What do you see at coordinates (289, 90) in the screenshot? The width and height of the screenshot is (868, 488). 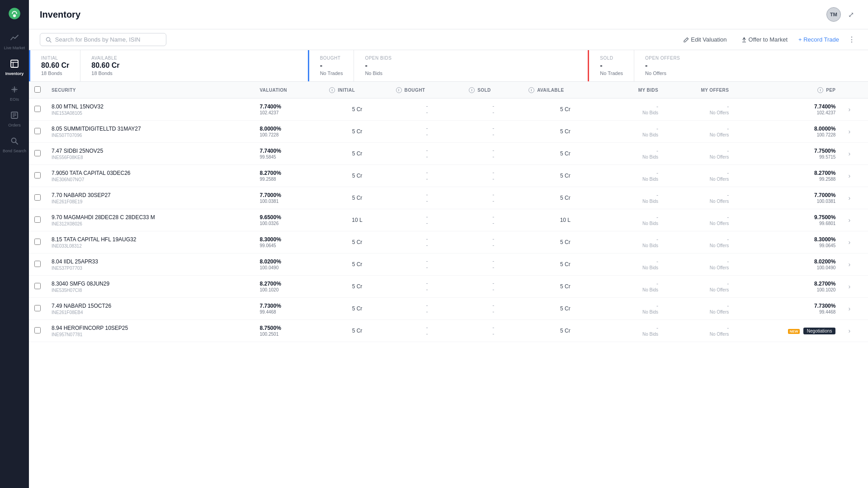 I see `col-valuation: VALUATION` at bounding box center [289, 90].